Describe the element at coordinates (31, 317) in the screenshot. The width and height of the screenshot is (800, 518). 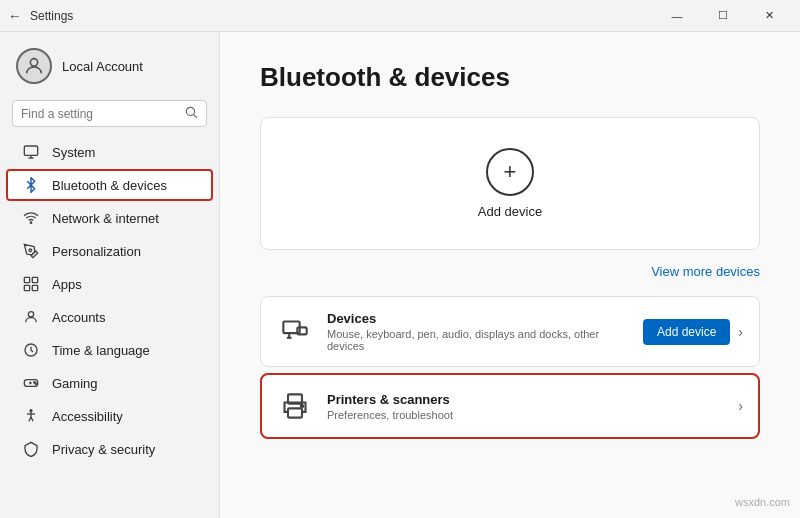
I see `accounts-icon` at that location.